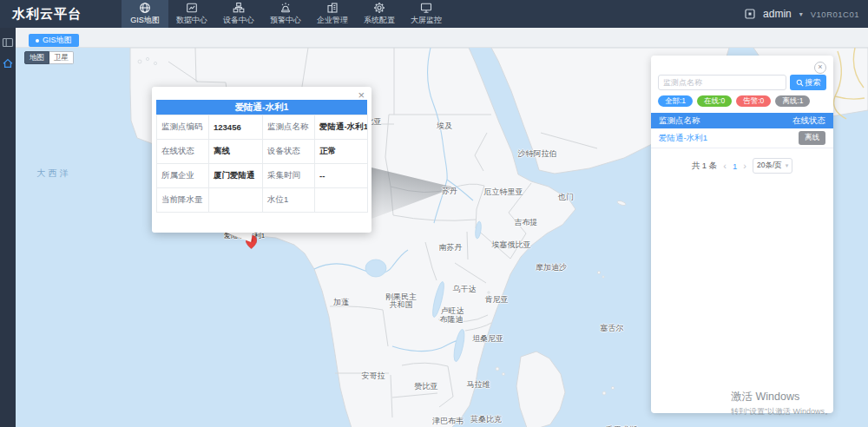 This screenshot has width=868, height=427. I want to click on building-icon, so click(332, 8).